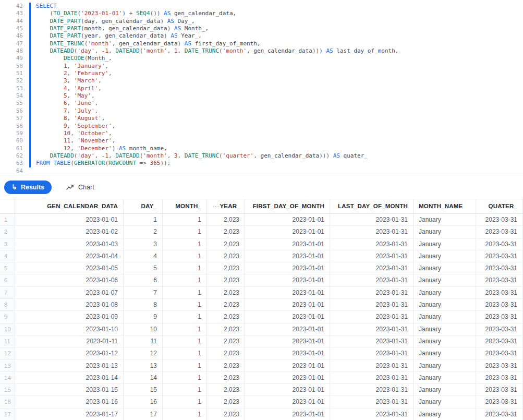 This screenshot has width=523, height=420. Describe the element at coordinates (69, 402) in the screenshot. I see `table-cell: 2023-01-16` at that location.